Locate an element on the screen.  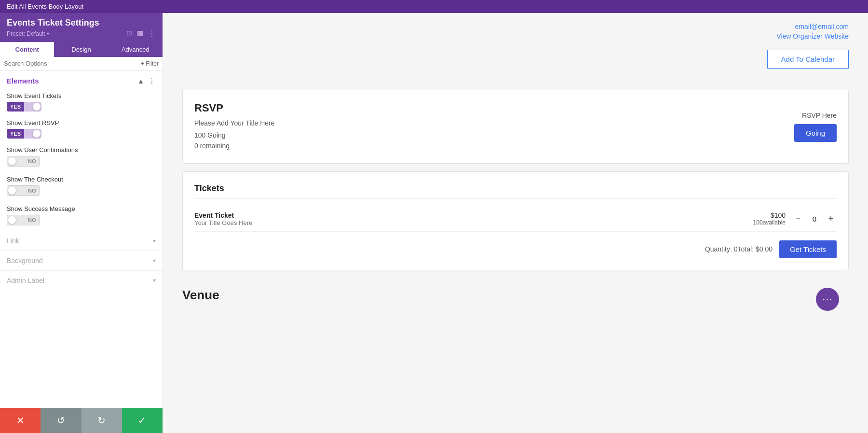
toggle-track-rsvp is located at coordinates (33, 134).